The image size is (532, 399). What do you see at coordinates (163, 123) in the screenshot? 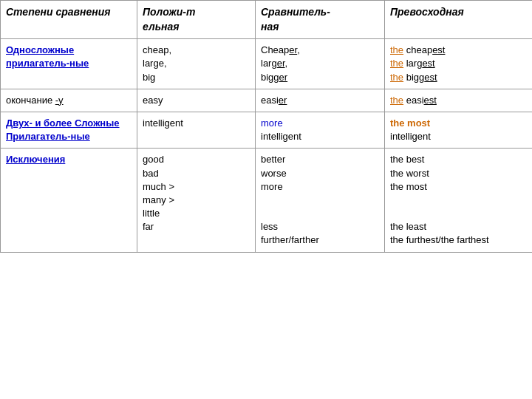
I see `multisyllabic-positive-text: intelligent` at bounding box center [163, 123].